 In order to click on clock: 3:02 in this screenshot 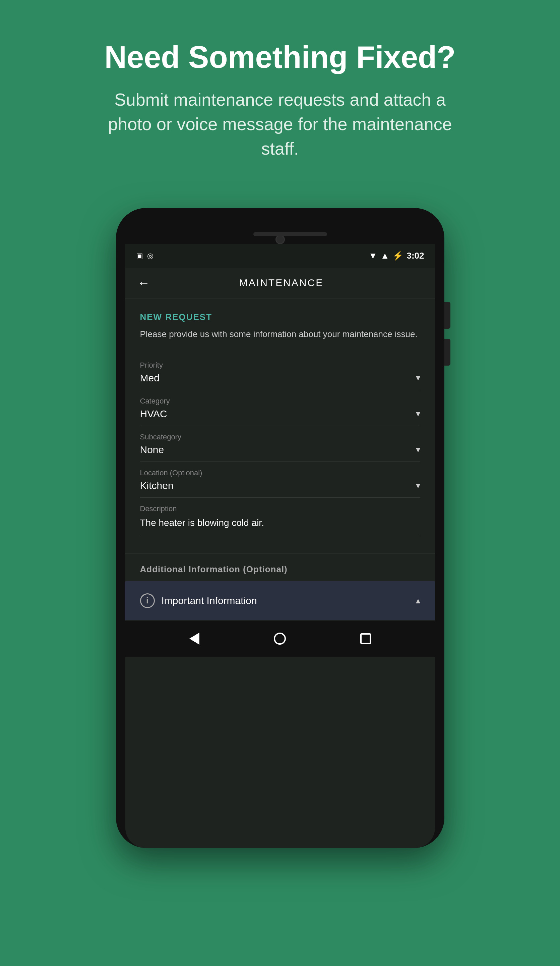, I will do `click(415, 256)`.